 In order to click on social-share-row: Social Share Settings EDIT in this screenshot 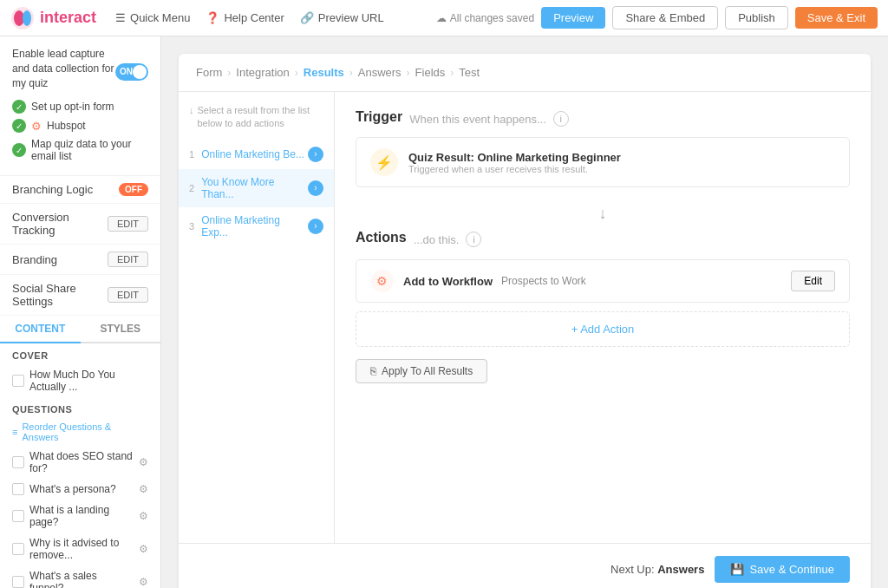, I will do `click(80, 295)`.